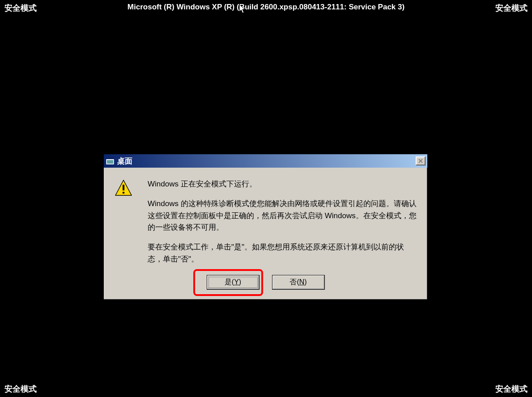 This screenshot has width=532, height=397. I want to click on safe-mode-corner-bl: 安全模式, so click(21, 389).